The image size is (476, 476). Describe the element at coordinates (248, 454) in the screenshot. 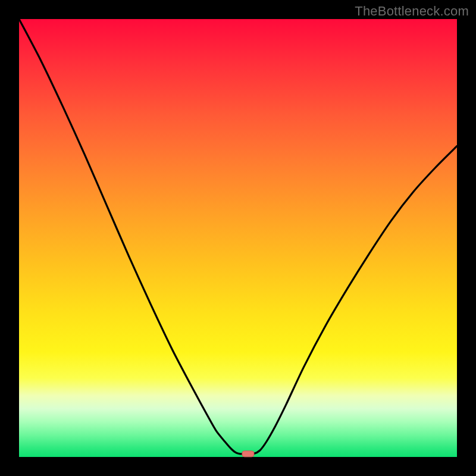

I see `optimum-marker` at that location.